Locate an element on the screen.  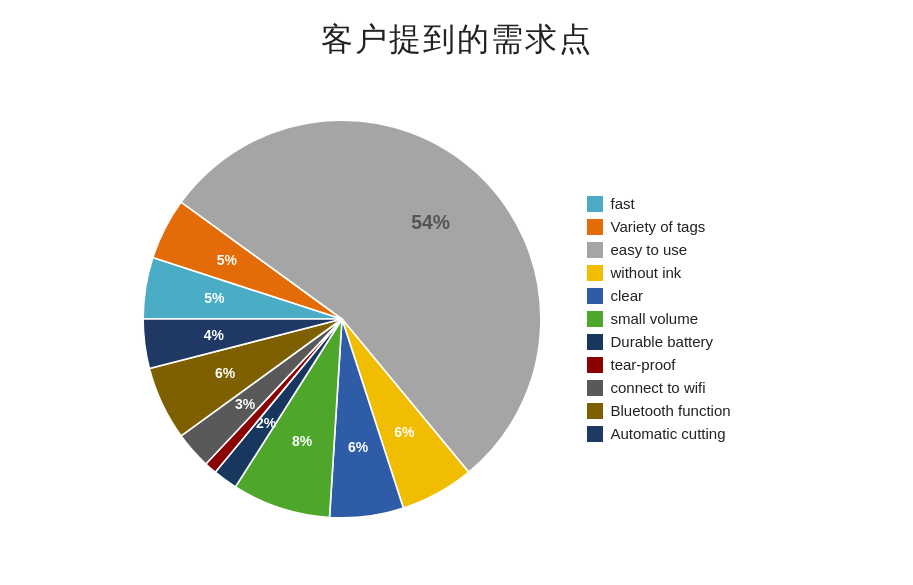
legend-label: tear-proof is located at coordinates (644, 364).